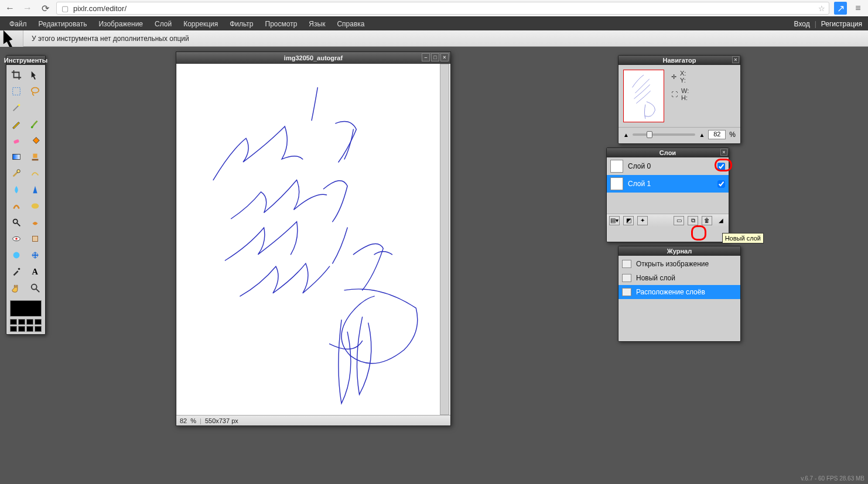 Image resolution: width=868 pixels, height=484 pixels. I want to click on history-item-1: Новый слой, so click(679, 278).